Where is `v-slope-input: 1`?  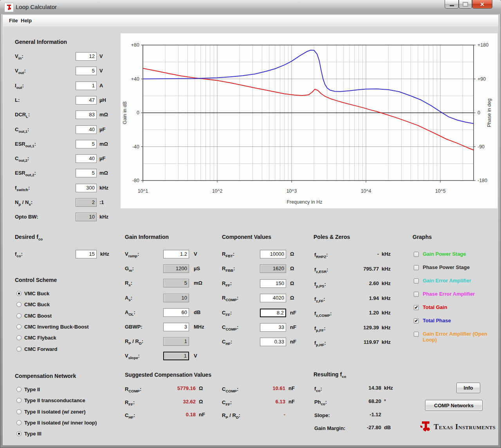
v-slope-input: 1 is located at coordinates (176, 356).